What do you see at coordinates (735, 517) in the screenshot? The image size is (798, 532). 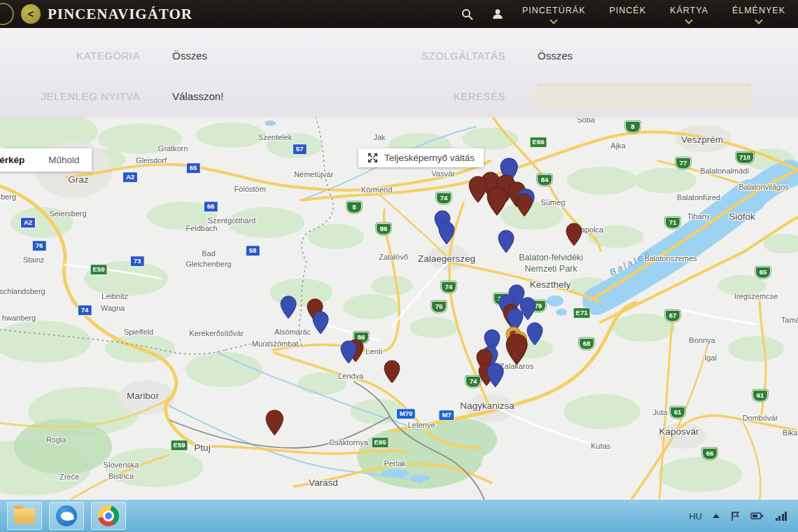 I see `action-center-flag-icon` at bounding box center [735, 517].